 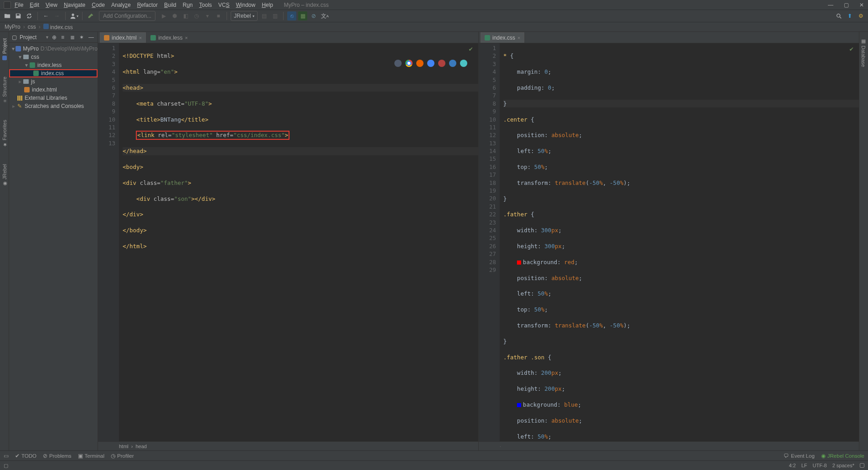 What do you see at coordinates (47, 37) in the screenshot?
I see `chevron-down-icon: ▼` at bounding box center [47, 37].